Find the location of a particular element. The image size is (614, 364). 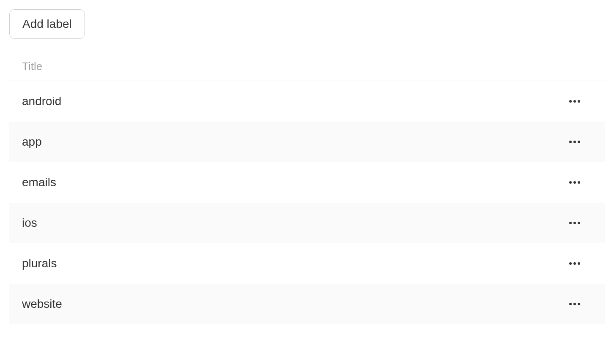

label-title: emails is located at coordinates (39, 182).